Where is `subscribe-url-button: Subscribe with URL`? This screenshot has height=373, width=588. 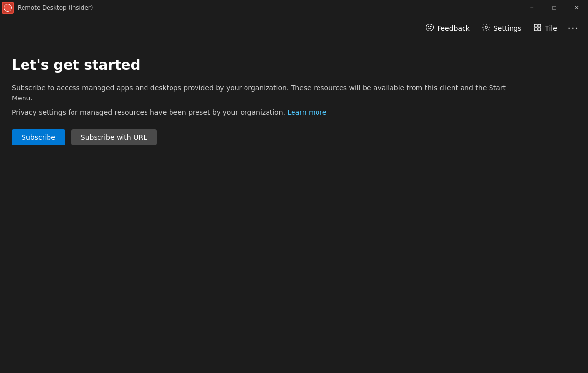 subscribe-url-button: Subscribe with URL is located at coordinates (114, 137).